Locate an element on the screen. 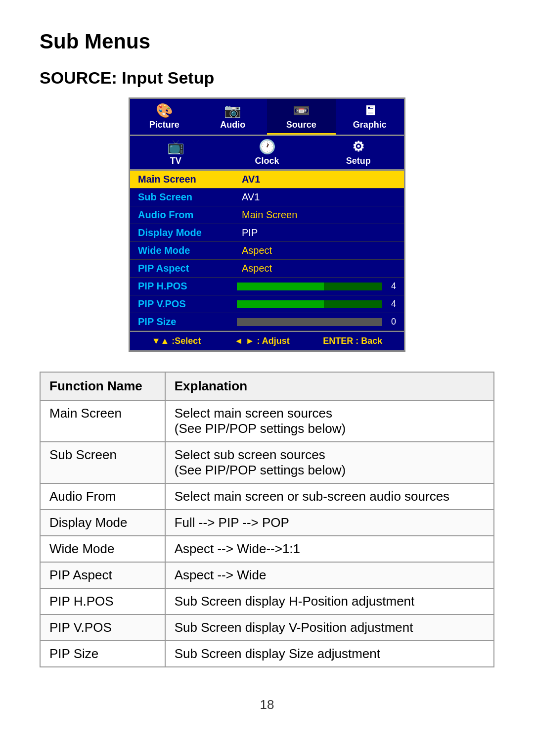 Image resolution: width=534 pixels, height=756 pixels. table-row: PIP V.POSSub Screen display V-Position a… is located at coordinates (267, 627).